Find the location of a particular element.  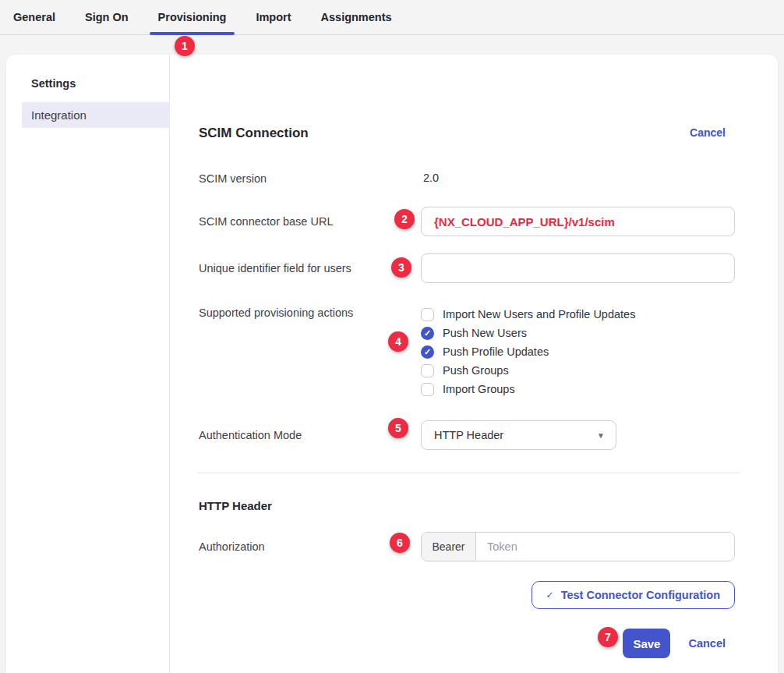

auth-mode-selected-value: HTTP Header is located at coordinates (469, 435).